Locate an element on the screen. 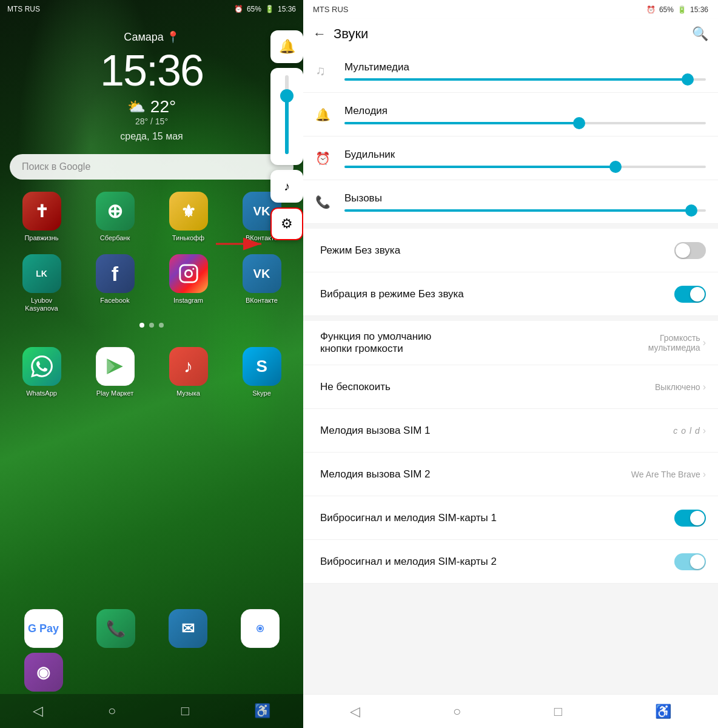 The image size is (718, 728). arrow-indicator is located at coordinates (243, 244).